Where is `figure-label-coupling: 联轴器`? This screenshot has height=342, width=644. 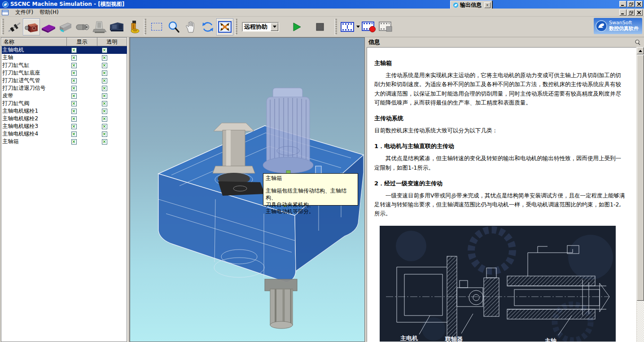
figure-label-coupling: 联轴器 is located at coordinates (454, 338).